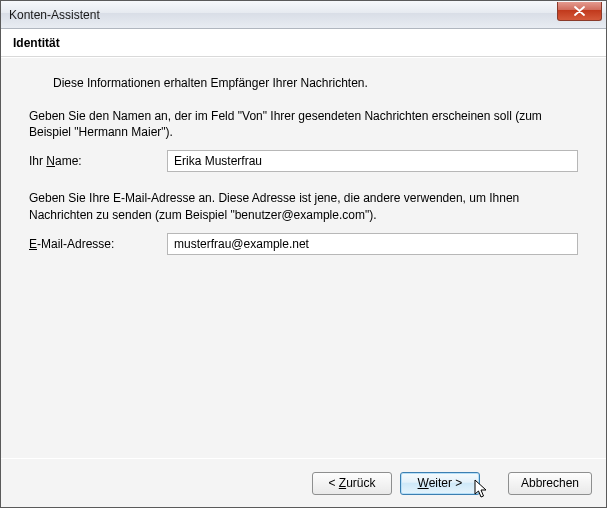 The image size is (607, 508). Describe the element at coordinates (304, 15) in the screenshot. I see `titlebar: Konten-Assistent` at that location.